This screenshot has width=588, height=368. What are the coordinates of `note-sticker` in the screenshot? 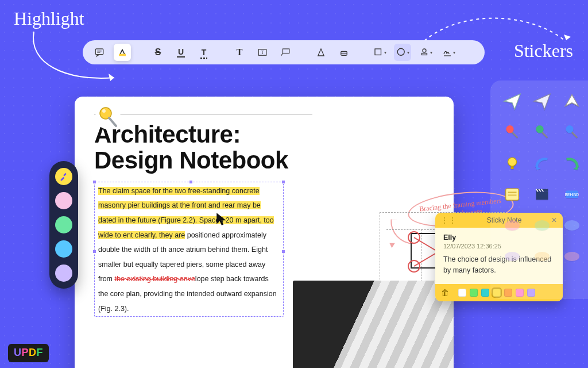 It's located at (512, 194).